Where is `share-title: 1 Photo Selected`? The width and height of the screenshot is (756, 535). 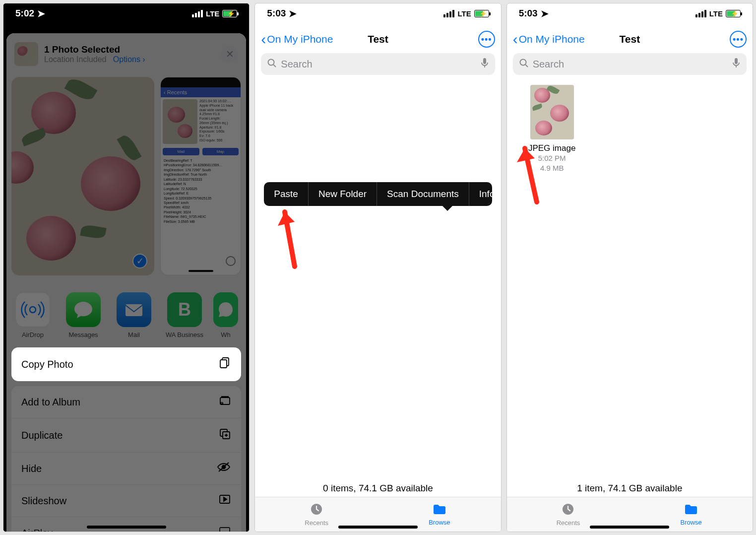 share-title: 1 Photo Selected is located at coordinates (95, 50).